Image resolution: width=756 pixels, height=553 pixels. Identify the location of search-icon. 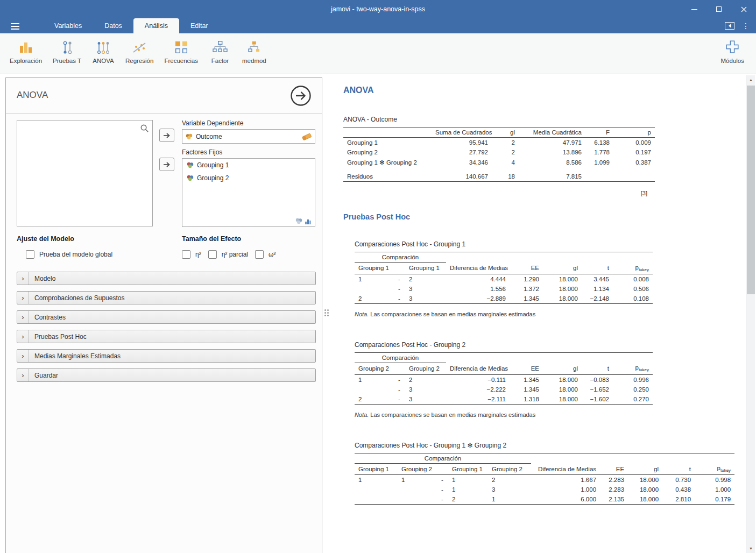
(144, 128).